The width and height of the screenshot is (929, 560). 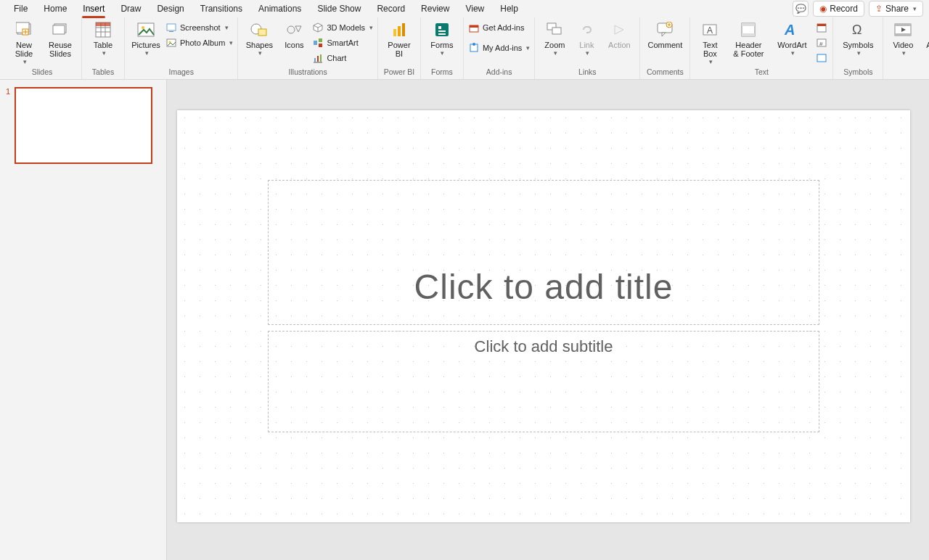 I want to click on object-button, so click(x=822, y=58).